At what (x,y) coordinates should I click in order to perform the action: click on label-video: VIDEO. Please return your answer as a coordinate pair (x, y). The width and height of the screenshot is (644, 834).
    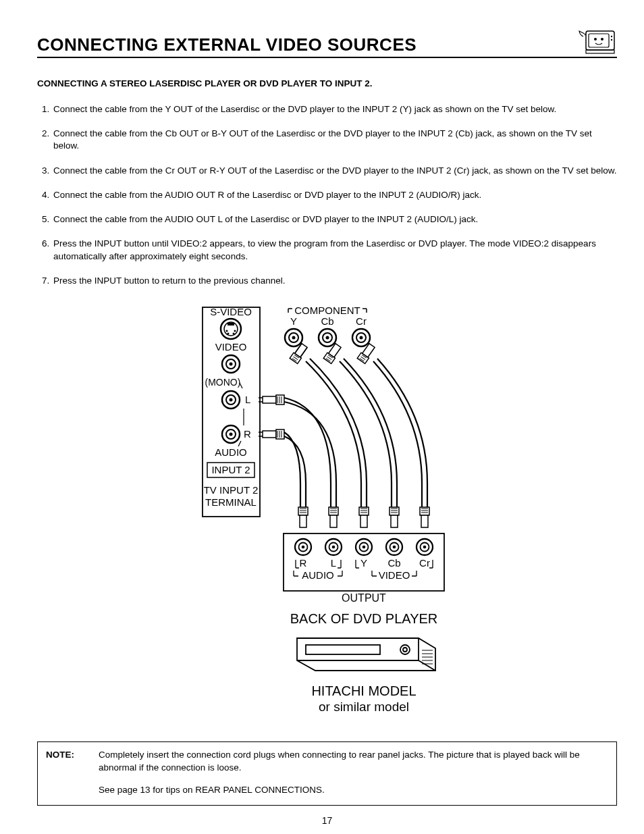
    Looking at the image, I should click on (231, 347).